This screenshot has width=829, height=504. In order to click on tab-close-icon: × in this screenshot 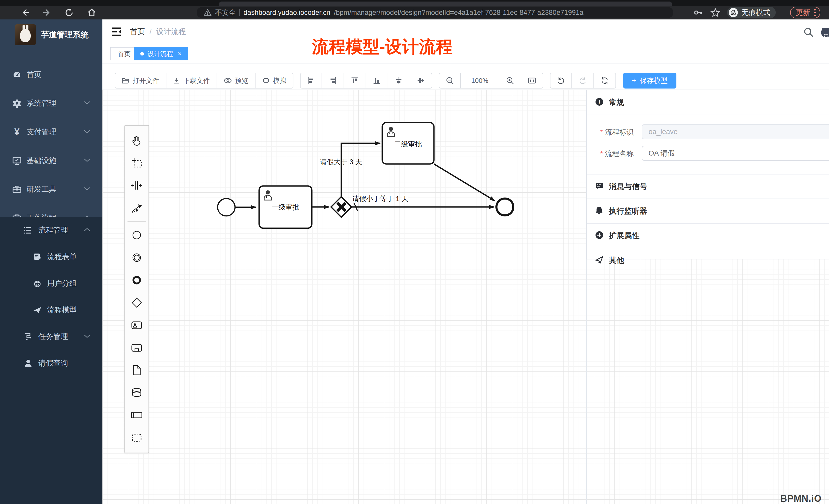, I will do `click(180, 54)`.